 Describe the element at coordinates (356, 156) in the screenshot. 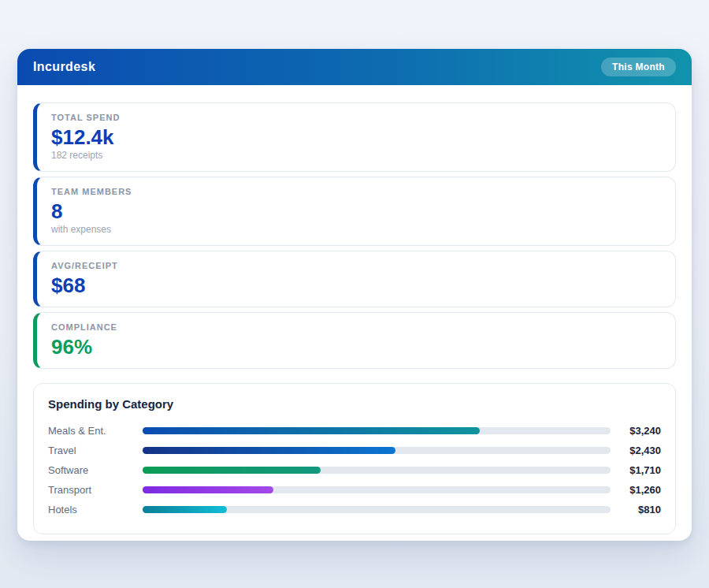

I see `stat-sublabel: 182 receipts` at that location.